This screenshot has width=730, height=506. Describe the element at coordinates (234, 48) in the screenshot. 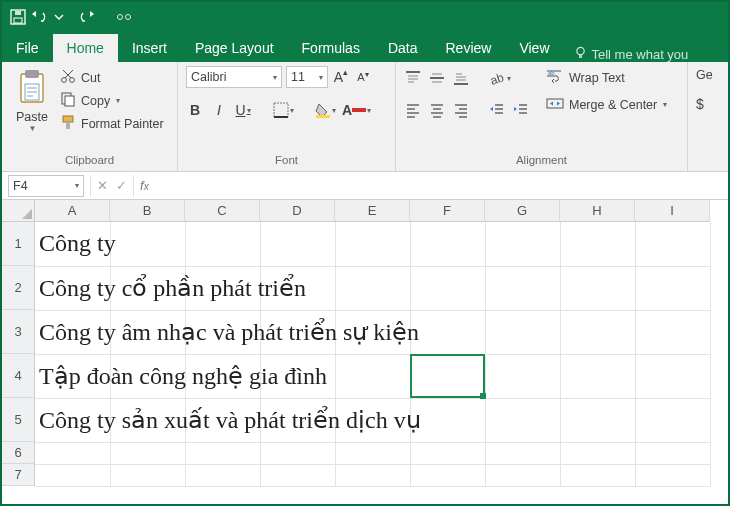

I see `tab-page-layout: Page Layout` at that location.